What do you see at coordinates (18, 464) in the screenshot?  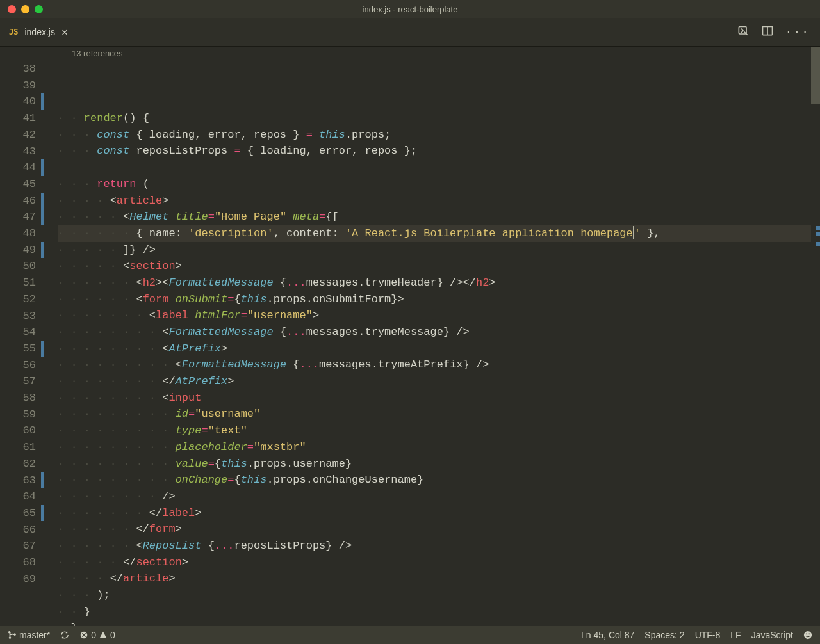 I see `line-number: 62` at bounding box center [18, 464].